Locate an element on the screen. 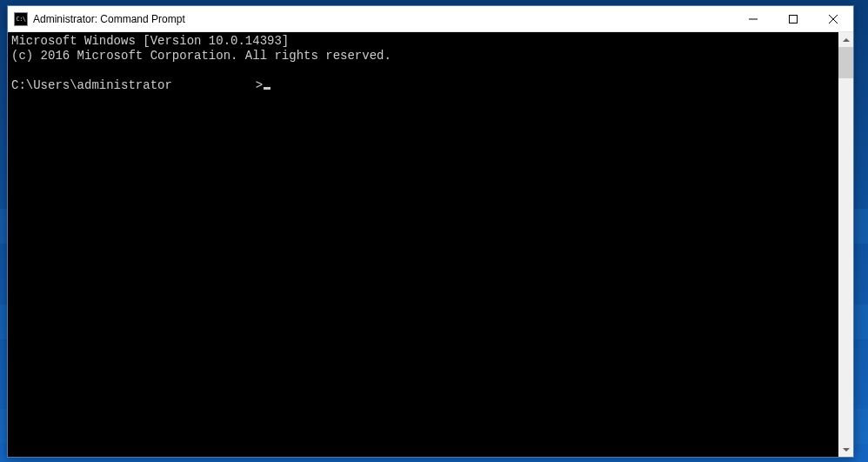  cmd-icon: C:\ is located at coordinates (21, 19).